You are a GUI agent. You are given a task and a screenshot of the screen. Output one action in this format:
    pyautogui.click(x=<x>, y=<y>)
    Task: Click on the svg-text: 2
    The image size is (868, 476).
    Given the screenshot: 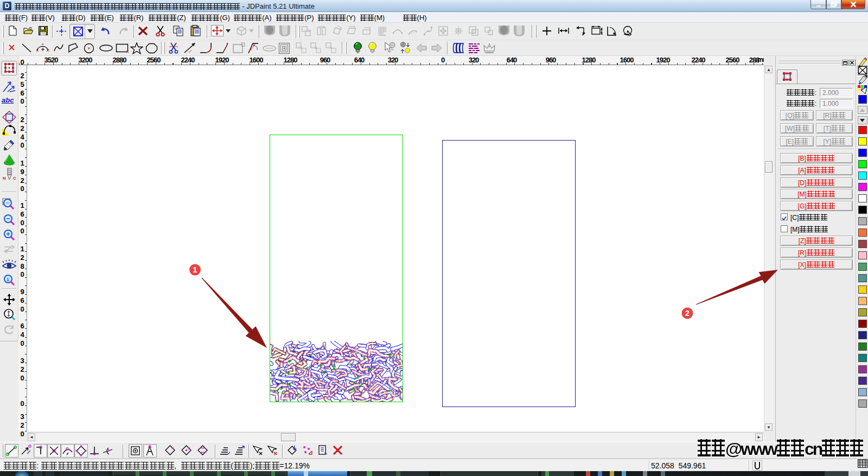 What is the action you would take?
    pyautogui.click(x=687, y=313)
    